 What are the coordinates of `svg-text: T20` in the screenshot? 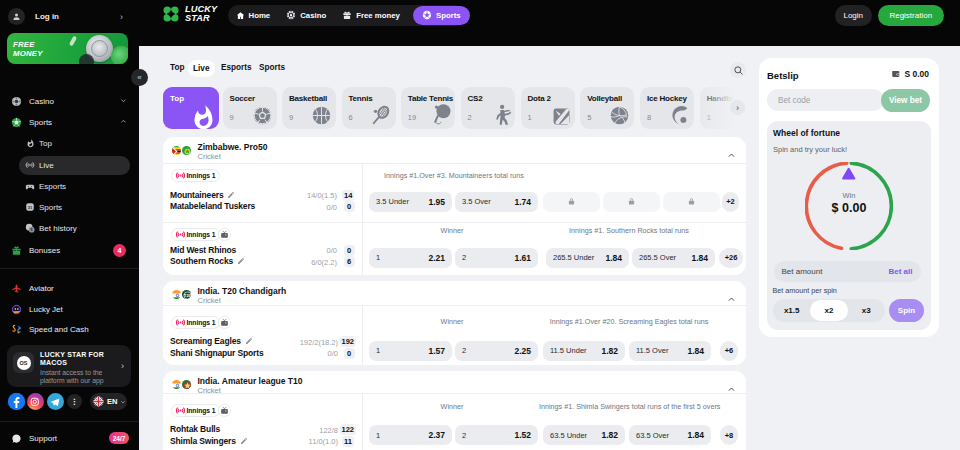 It's located at (188, 296).